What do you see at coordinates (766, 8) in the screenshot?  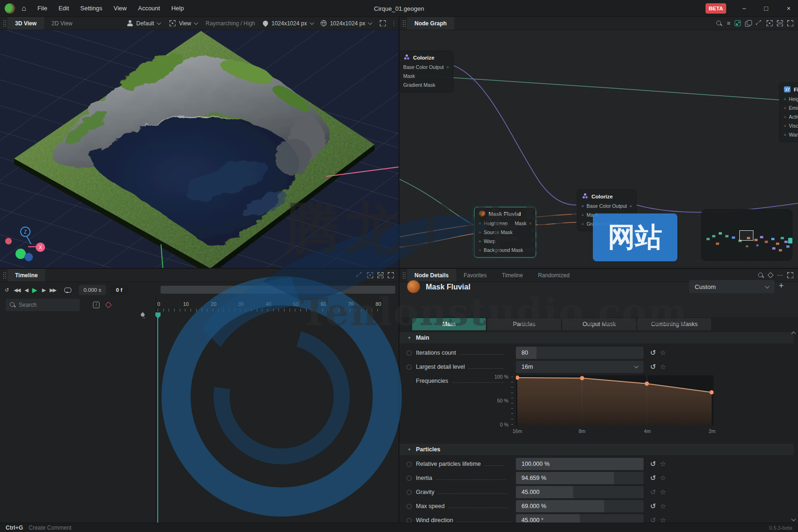 I see `maximize-button: □` at bounding box center [766, 8].